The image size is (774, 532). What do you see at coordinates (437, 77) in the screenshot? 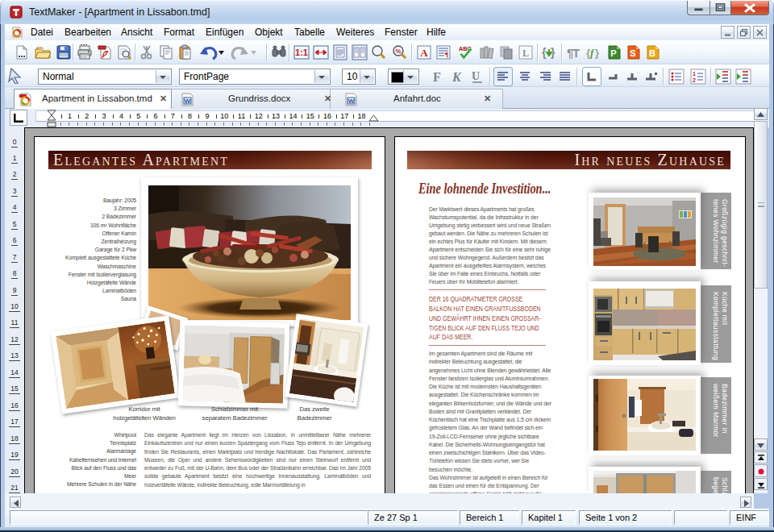
I see `svg-text: F` at bounding box center [437, 77].